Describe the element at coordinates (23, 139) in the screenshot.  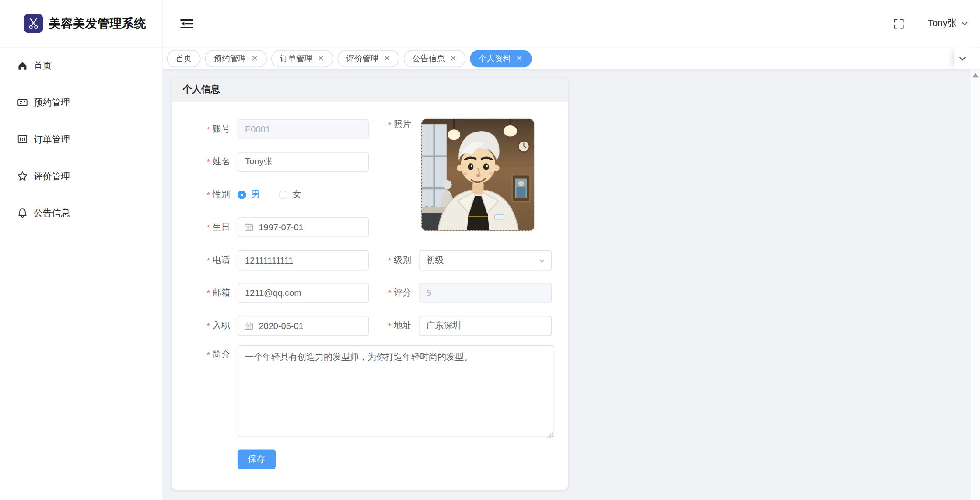
I see `order-ticket-icon` at that location.